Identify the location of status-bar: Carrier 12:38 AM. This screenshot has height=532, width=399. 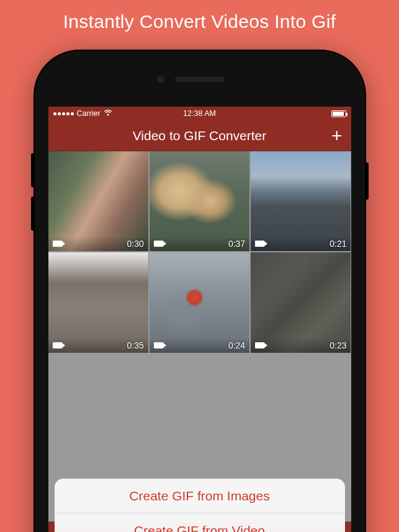
(200, 113).